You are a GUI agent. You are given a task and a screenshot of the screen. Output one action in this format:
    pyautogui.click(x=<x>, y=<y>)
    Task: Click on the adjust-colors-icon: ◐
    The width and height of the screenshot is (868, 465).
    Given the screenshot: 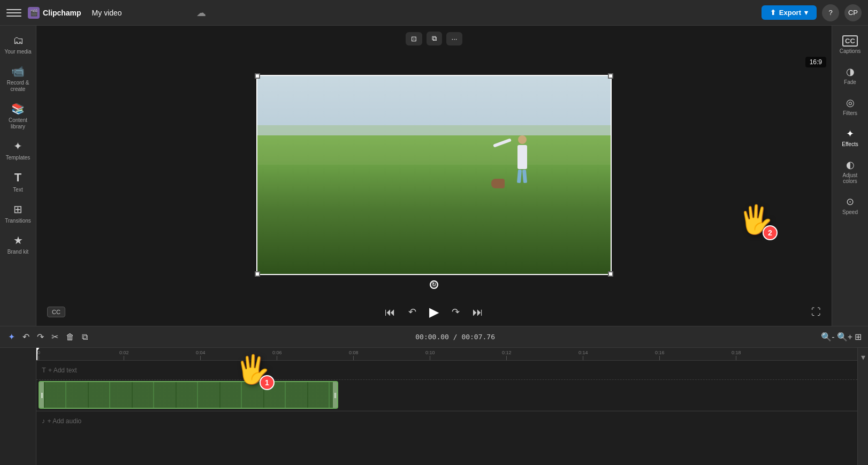 What is the action you would take?
    pyautogui.click(x=850, y=165)
    